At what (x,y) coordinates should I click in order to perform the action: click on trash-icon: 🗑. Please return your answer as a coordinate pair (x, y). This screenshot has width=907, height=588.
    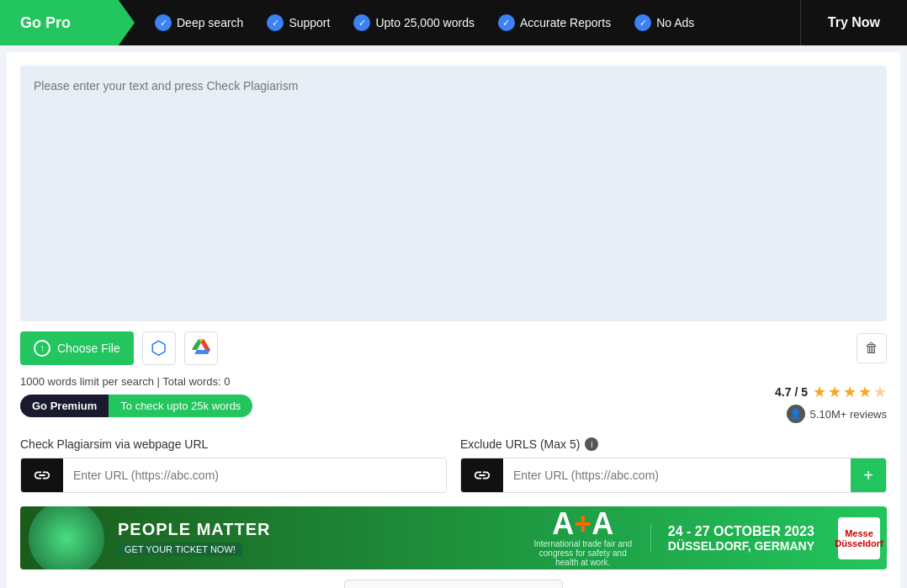
    Looking at the image, I should click on (872, 348).